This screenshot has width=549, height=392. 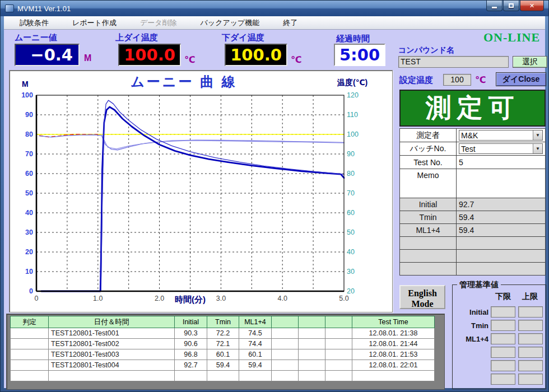 I want to click on result-initial-label: Initial, so click(x=428, y=205).